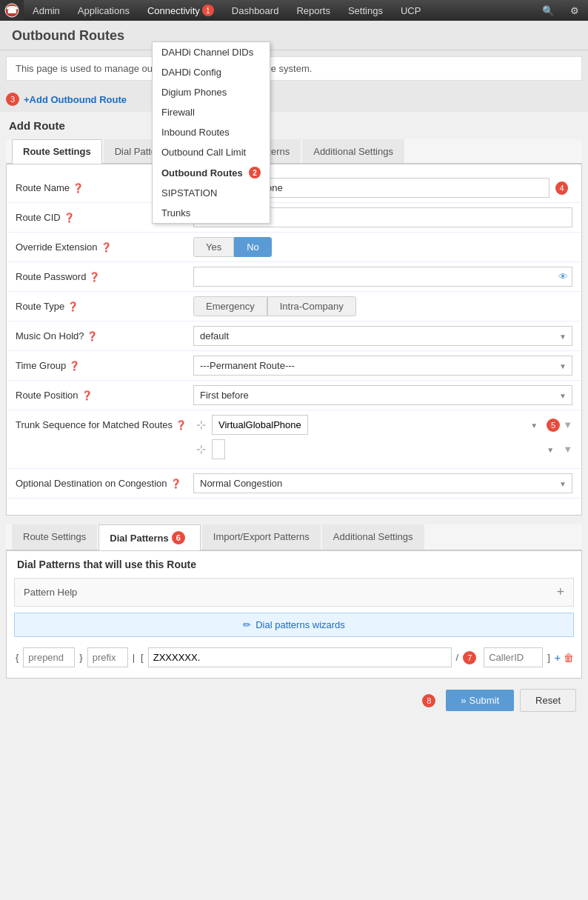 This screenshot has height=900, width=588. I want to click on route-type-intra-company-button: Intra-Company, so click(312, 307).